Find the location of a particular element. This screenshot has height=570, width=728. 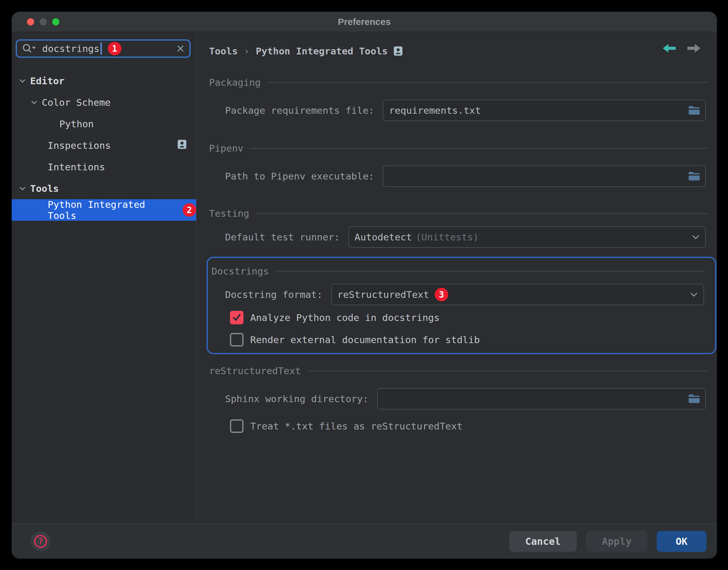

docstrings-highlight-box: Docstrings Docstring format: reStructure… is located at coordinates (461, 305).